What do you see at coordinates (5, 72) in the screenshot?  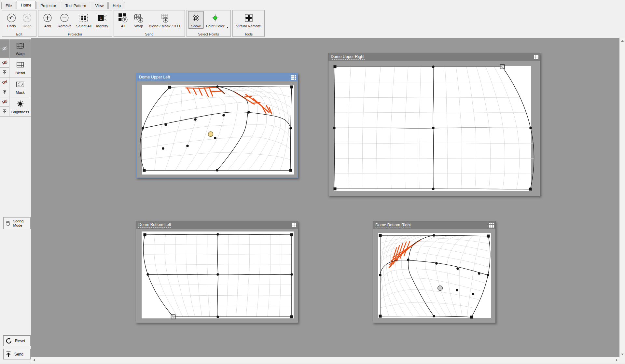 I see `blend-send-button` at bounding box center [5, 72].